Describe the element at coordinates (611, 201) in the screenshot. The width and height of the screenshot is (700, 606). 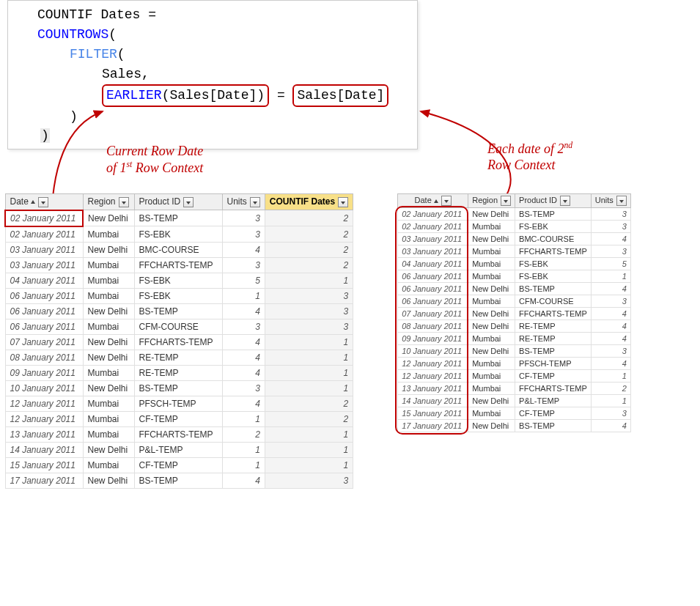
I see `rh-units: Units` at that location.